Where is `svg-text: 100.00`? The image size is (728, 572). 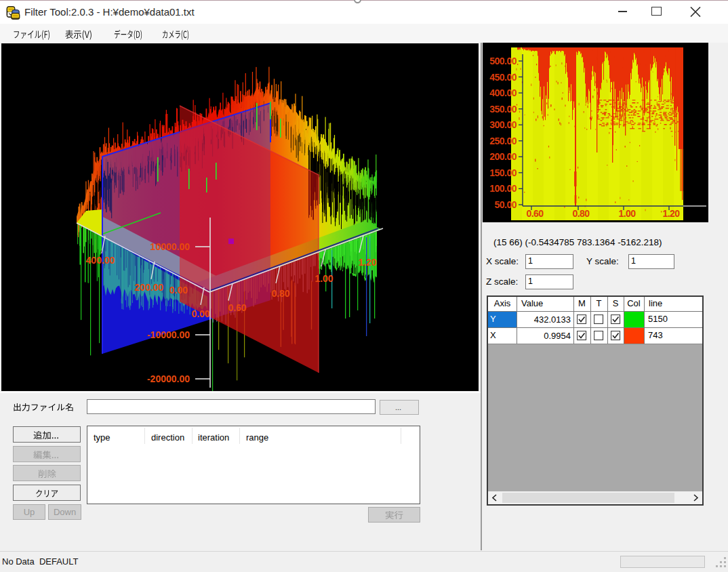
svg-text: 100.00 is located at coordinates (503, 188).